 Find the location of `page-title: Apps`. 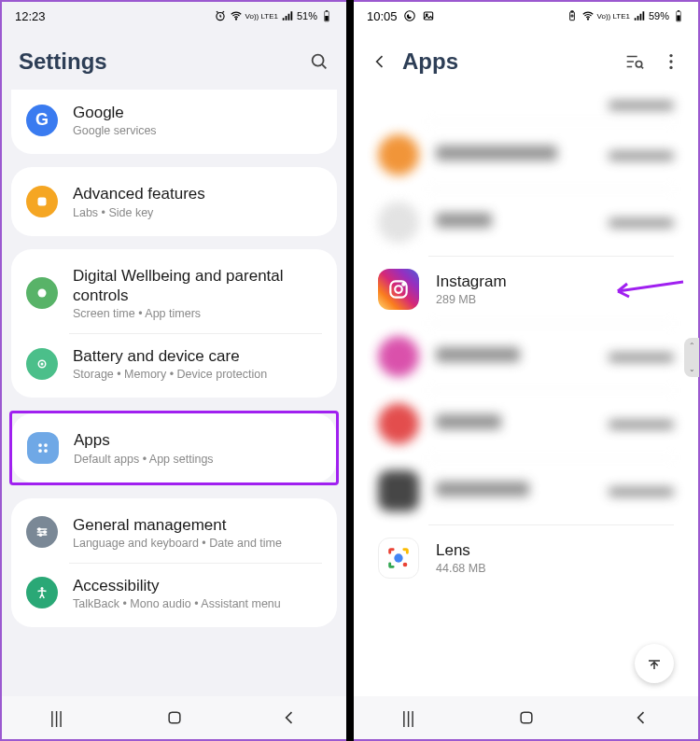

page-title: Apps is located at coordinates (513, 62).